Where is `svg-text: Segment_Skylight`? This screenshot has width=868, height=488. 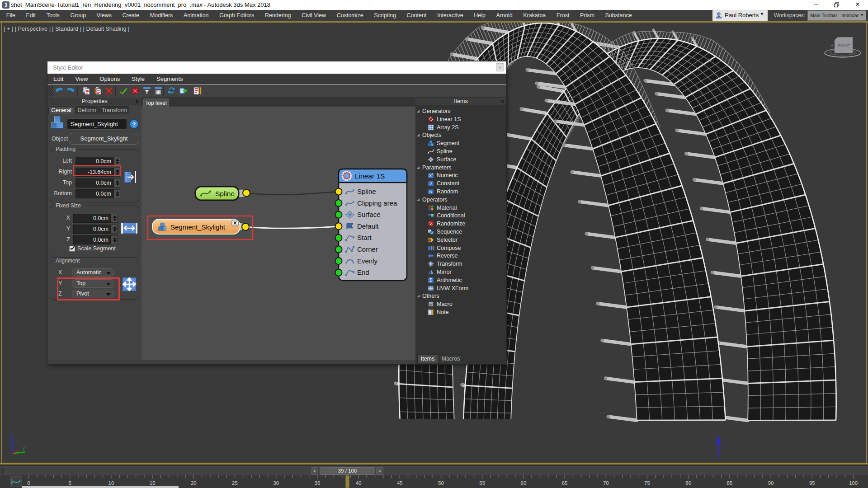 svg-text: Segment_Skylight is located at coordinates (198, 227).